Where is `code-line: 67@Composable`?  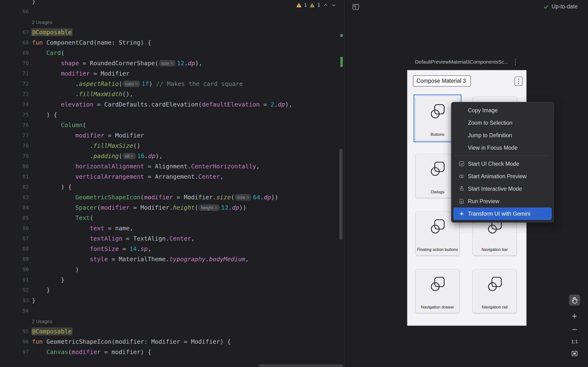 code-line: 67@Composable is located at coordinates (172, 32).